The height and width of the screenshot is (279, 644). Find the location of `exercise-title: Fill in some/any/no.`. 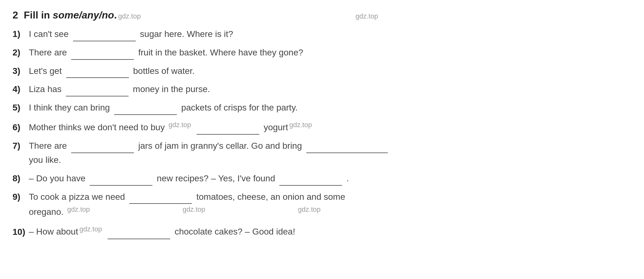

exercise-title: Fill in some/any/no. is located at coordinates (70, 15).